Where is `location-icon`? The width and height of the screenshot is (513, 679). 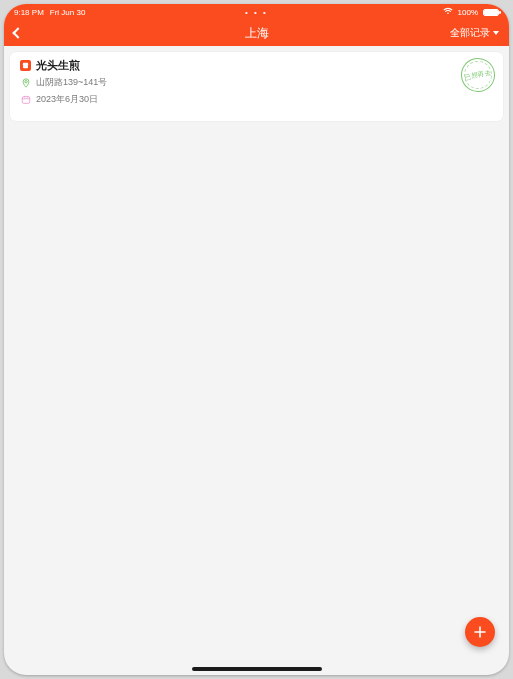
location-icon is located at coordinates (26, 82).